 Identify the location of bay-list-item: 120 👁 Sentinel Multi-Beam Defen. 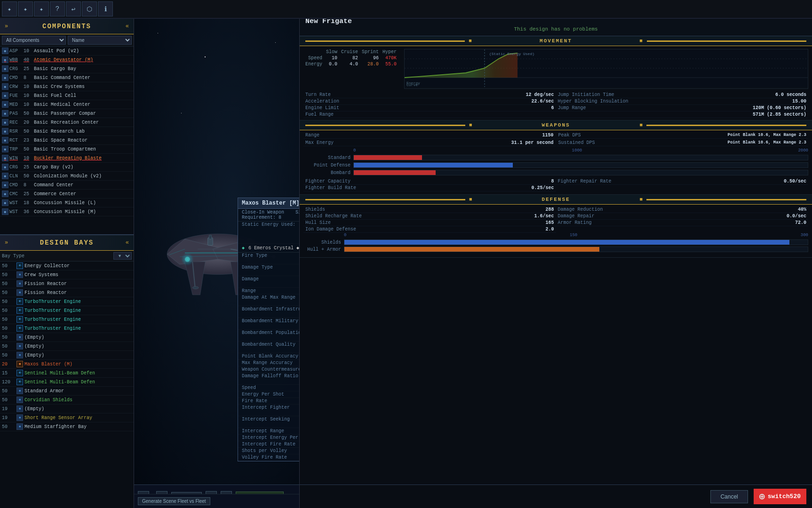
(67, 382).